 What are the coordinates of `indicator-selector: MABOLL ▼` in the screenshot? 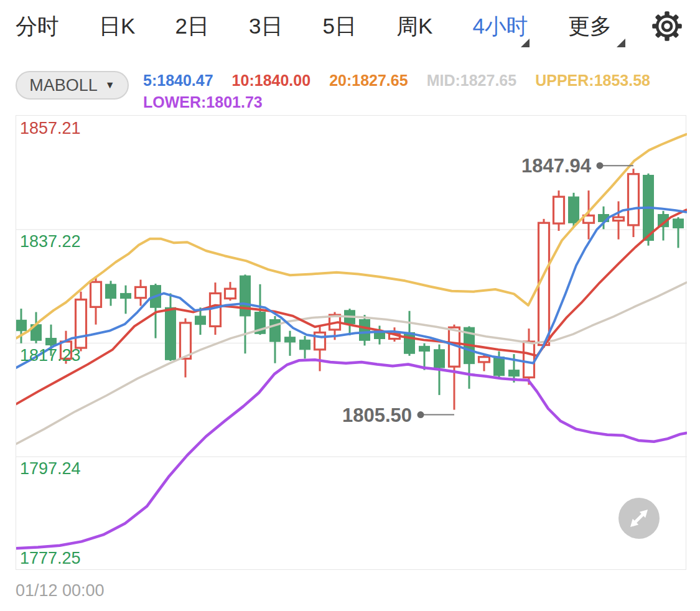 It's located at (72, 85).